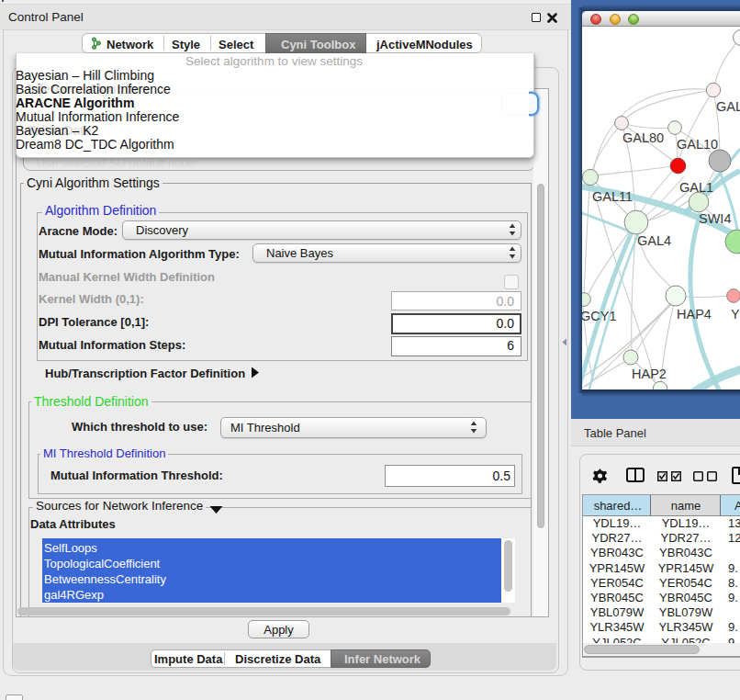  I want to click on svg-text: SWI4, so click(714, 219).